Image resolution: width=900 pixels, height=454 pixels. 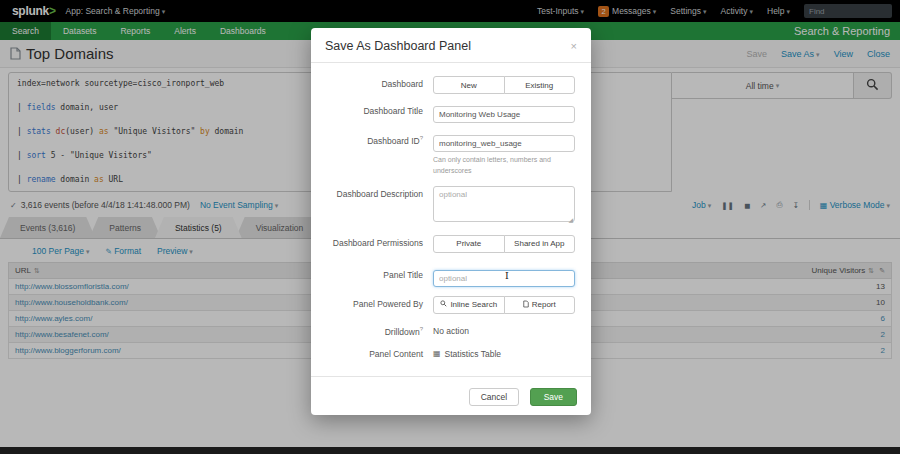 I want to click on modal-header: Save As Dashboard Panel ×, so click(x=451, y=46).